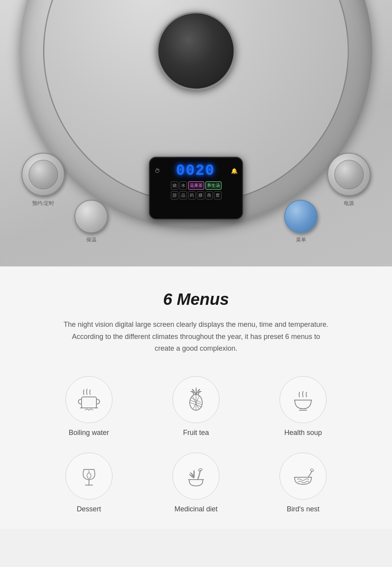  Describe the element at coordinates (196, 337) in the screenshot. I see `section-description: The night vision digital large screen cl…` at that location.